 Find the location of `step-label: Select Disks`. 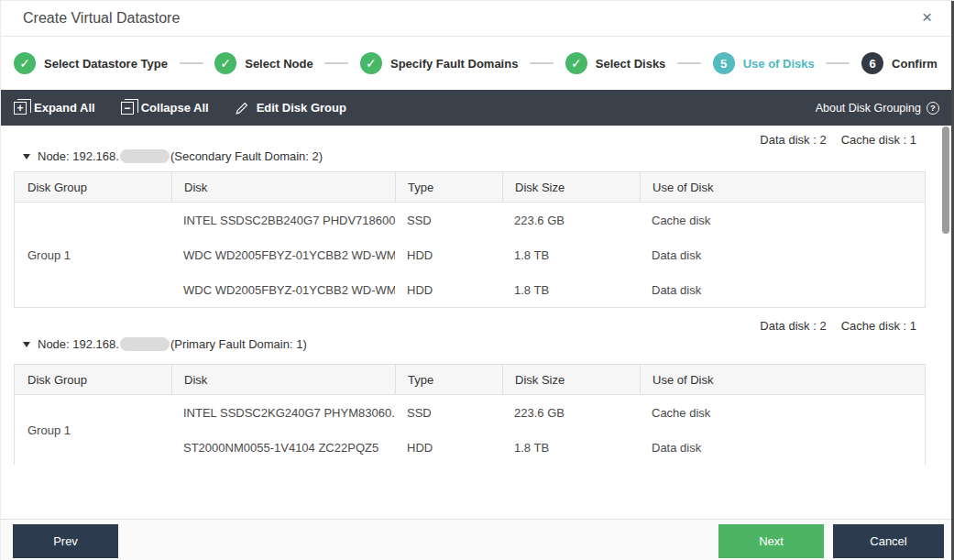

step-label: Select Disks is located at coordinates (631, 64).